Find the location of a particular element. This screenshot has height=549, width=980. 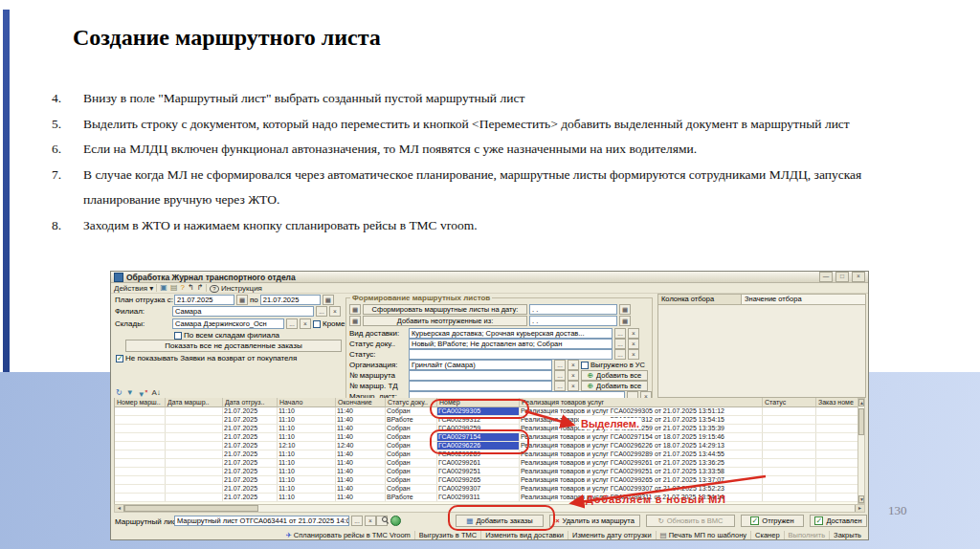

instruction-button: ? Инструкция is located at coordinates (235, 289).